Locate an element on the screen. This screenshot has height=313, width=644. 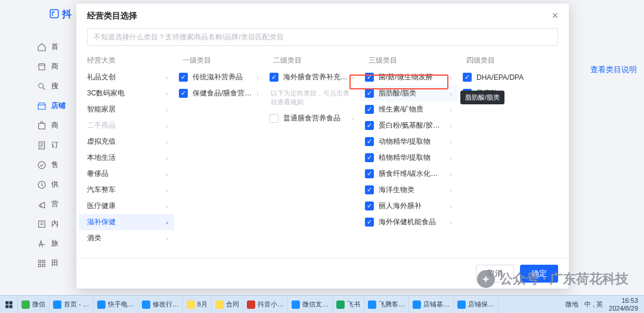
taskbar-item: 飞书 is located at coordinates (348, 305).